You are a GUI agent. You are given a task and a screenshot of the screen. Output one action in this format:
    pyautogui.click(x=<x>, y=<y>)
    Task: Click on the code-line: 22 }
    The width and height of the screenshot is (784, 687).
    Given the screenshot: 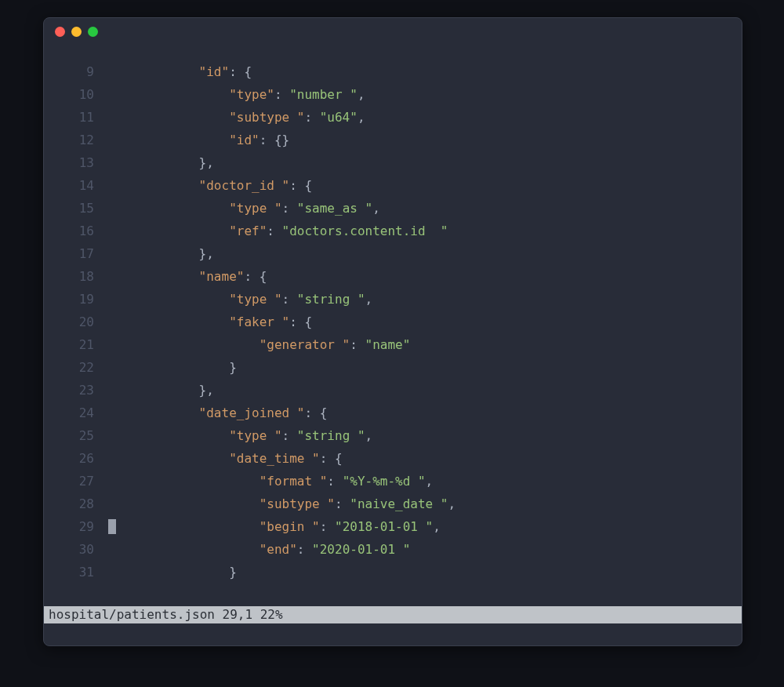 What is the action you would take?
    pyautogui.click(x=393, y=367)
    